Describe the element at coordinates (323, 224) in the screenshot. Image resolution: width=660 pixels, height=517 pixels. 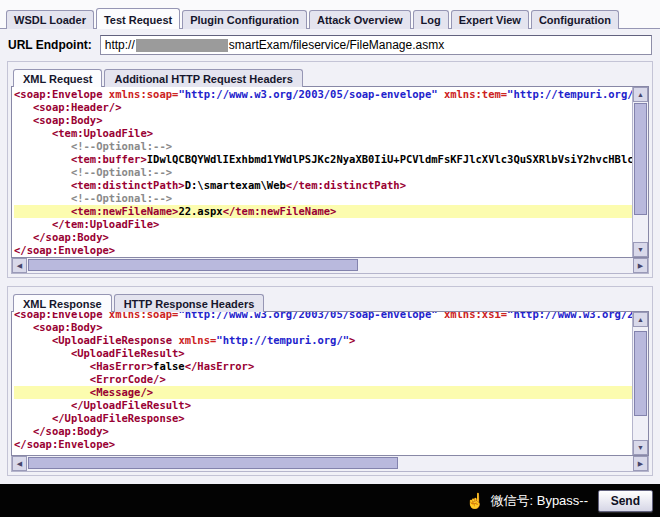
I see `xml-line: </tem:UploadFile>` at that location.